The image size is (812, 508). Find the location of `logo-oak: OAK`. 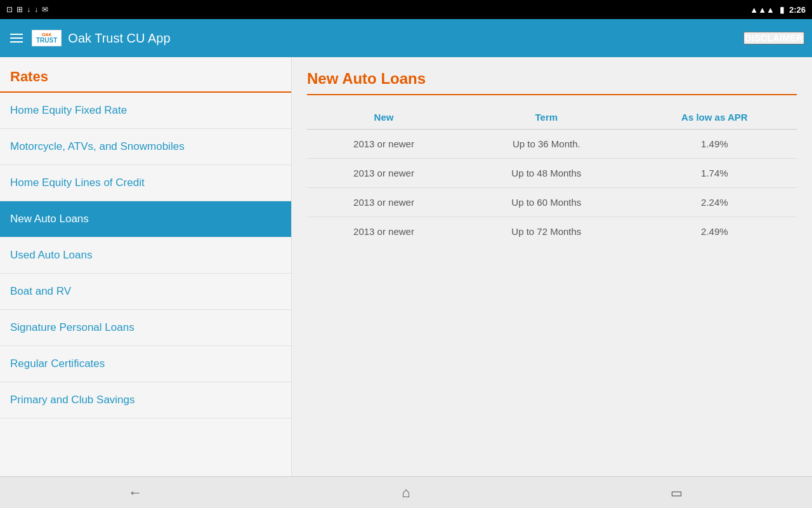

logo-oak: OAK is located at coordinates (47, 35).